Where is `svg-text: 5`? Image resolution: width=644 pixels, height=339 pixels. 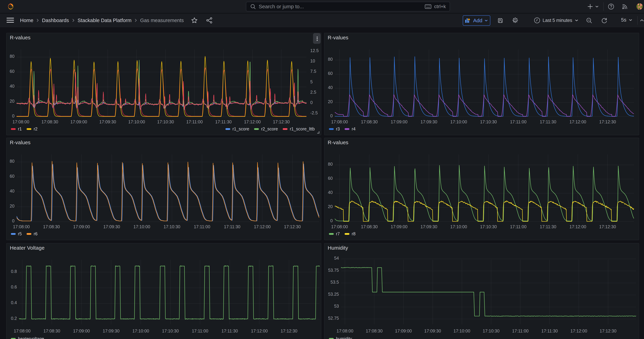 svg-text: 5 is located at coordinates (312, 82).